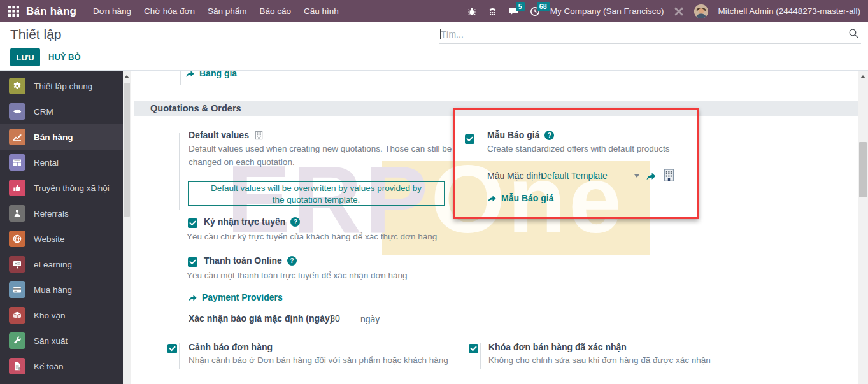 The width and height of the screenshot is (868, 384). Describe the element at coordinates (192, 262) in the screenshot. I see `online-payment-checkbox` at that location.